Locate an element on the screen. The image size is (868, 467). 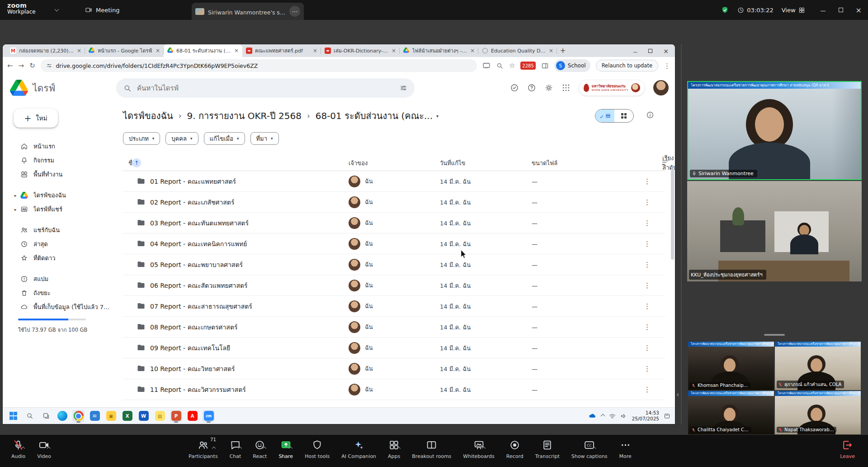
video-button: Video is located at coordinates (44, 447).